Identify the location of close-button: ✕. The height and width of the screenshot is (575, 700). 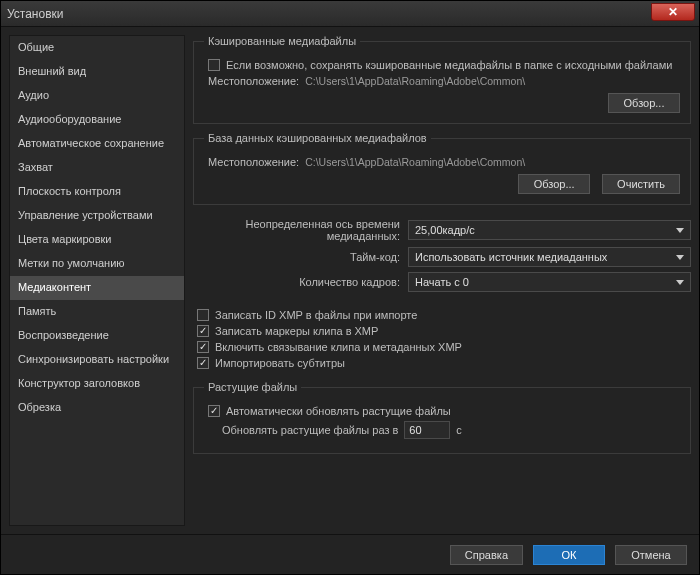
(673, 12).